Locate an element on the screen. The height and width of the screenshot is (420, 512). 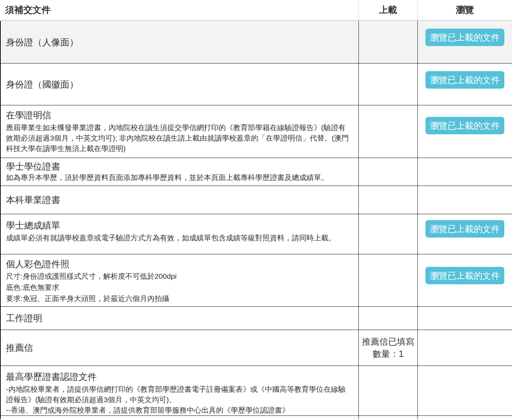
row-title: 在學證明信 is located at coordinates (179, 115).